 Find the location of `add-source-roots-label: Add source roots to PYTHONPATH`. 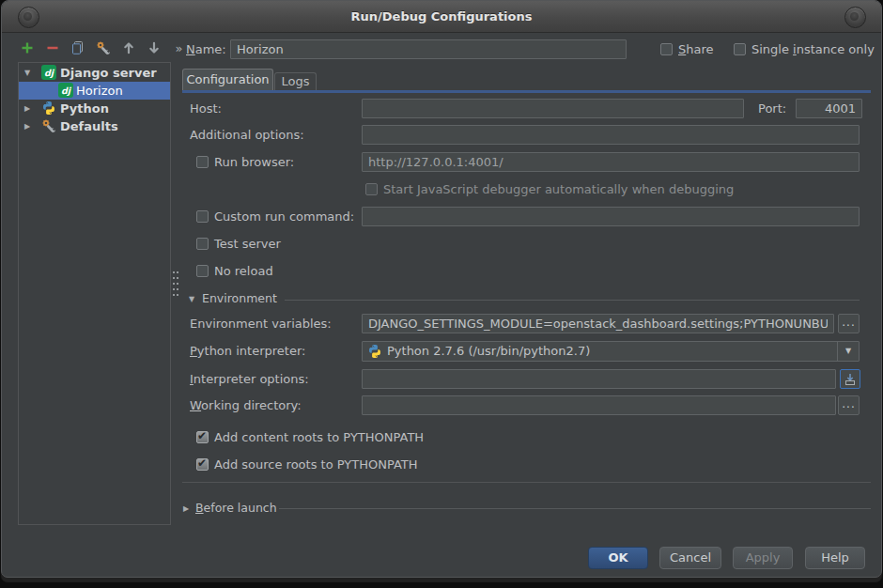

add-source-roots-label: Add source roots to PYTHONPATH is located at coordinates (316, 464).